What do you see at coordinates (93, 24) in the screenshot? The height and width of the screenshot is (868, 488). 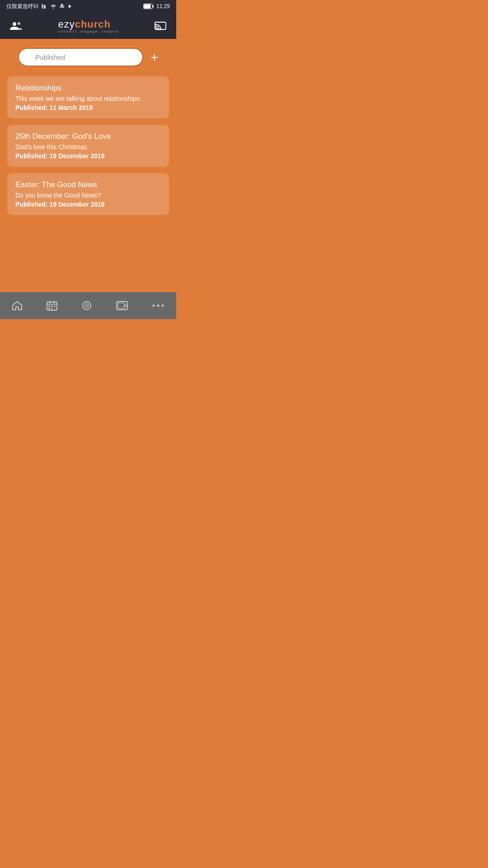 I see `logo-church: church` at bounding box center [93, 24].